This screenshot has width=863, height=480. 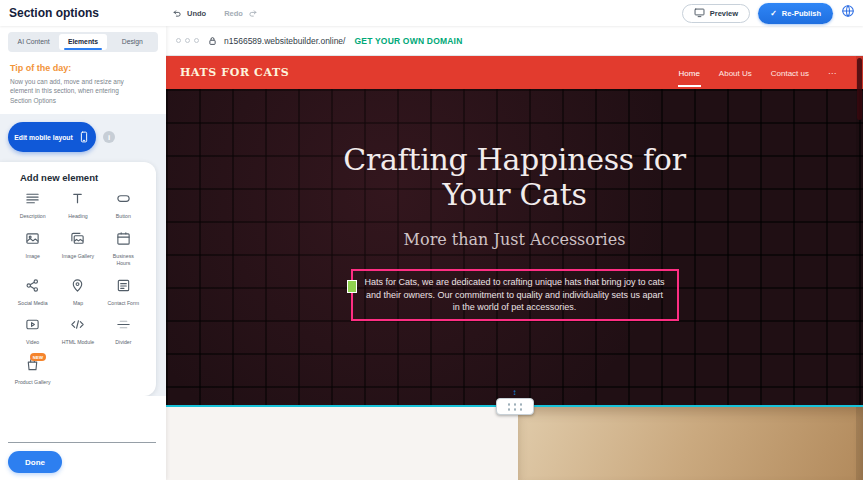 What do you see at coordinates (83, 419) in the screenshot?
I see `sidebar-spacer` at bounding box center [83, 419].